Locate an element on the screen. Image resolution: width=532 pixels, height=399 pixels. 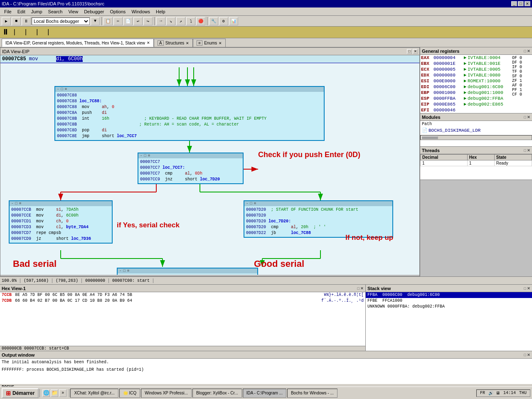
stack-line-1: FFBA 00006C00 debug001:6C00 is located at coordinates (449, 295).